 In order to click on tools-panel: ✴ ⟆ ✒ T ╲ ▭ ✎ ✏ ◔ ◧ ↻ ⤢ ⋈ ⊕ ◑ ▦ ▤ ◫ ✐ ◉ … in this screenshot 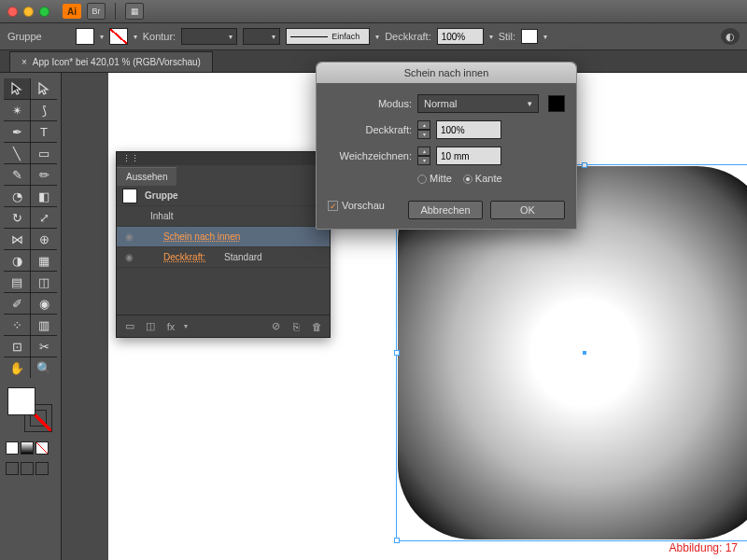, I will do `click(31, 316)`.